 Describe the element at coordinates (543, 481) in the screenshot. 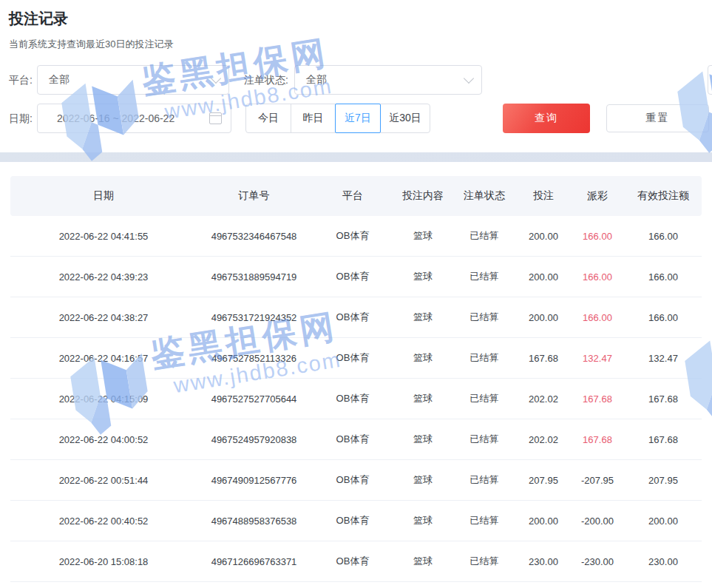

I see `table-cell-bet: 207.95` at that location.